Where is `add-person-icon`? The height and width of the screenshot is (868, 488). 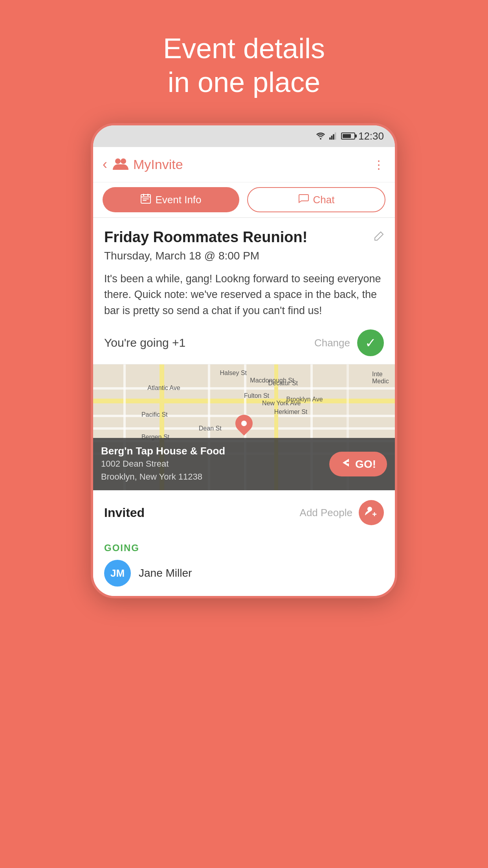 add-person-icon is located at coordinates (371, 513).